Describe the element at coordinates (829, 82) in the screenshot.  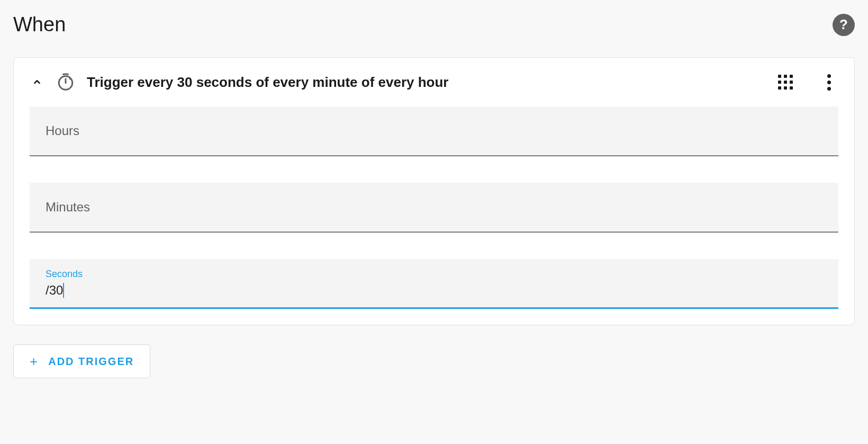
I see `more-menu-button` at that location.